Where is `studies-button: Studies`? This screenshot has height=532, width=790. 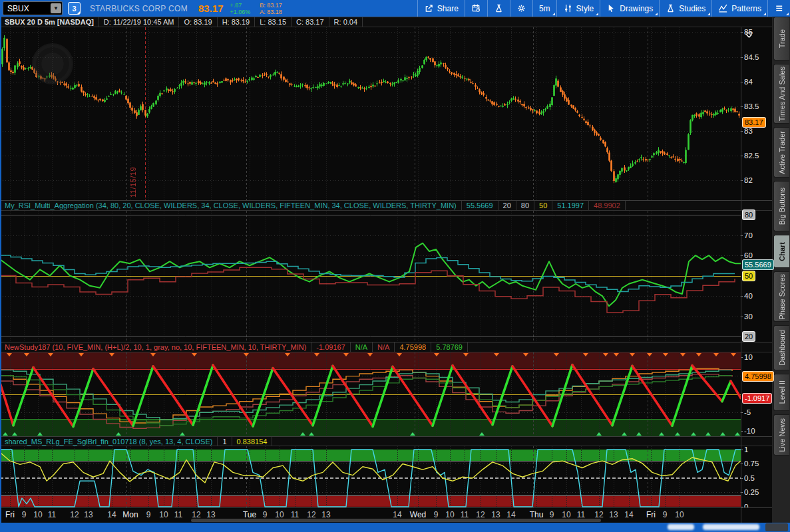
studies-button: Studies is located at coordinates (686, 8).